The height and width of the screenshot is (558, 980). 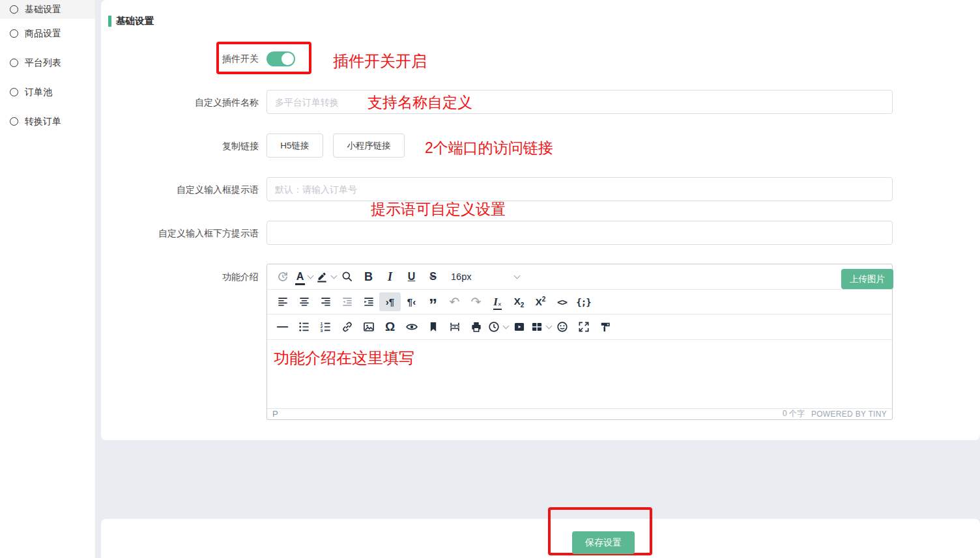 I want to click on insert-datetime-button, so click(x=498, y=327).